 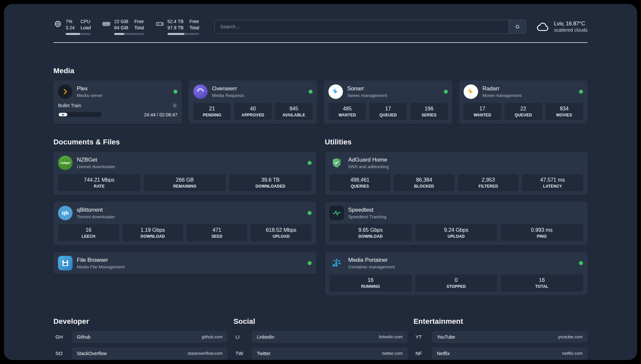 I want to click on bookmark-youtube: YT YouTube youtube.com, so click(x=501, y=337).